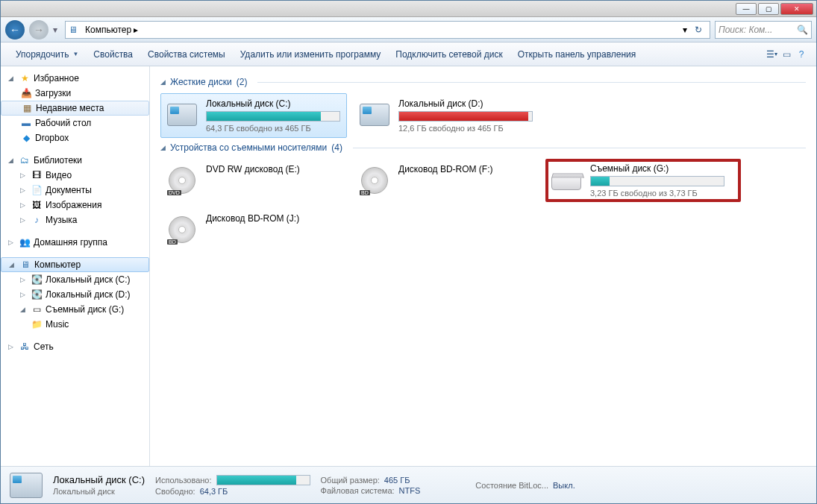 This screenshot has height=504, width=817. I want to click on video-icon: 🎞, so click(37, 175).